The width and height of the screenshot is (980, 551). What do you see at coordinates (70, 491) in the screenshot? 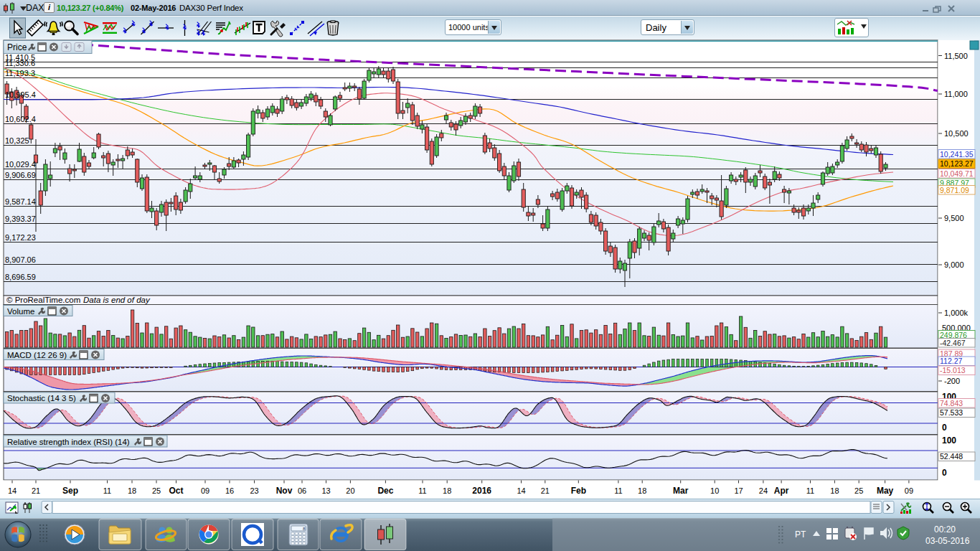
I see `svg-text: Sep` at bounding box center [70, 491].